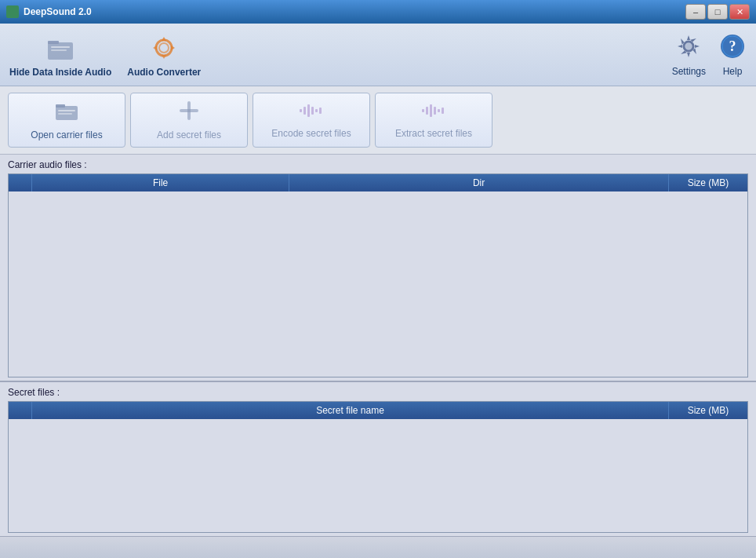 The image size is (756, 558). What do you see at coordinates (708, 183) in the screenshot?
I see `carrier-col-size: Size (MB)` at bounding box center [708, 183].